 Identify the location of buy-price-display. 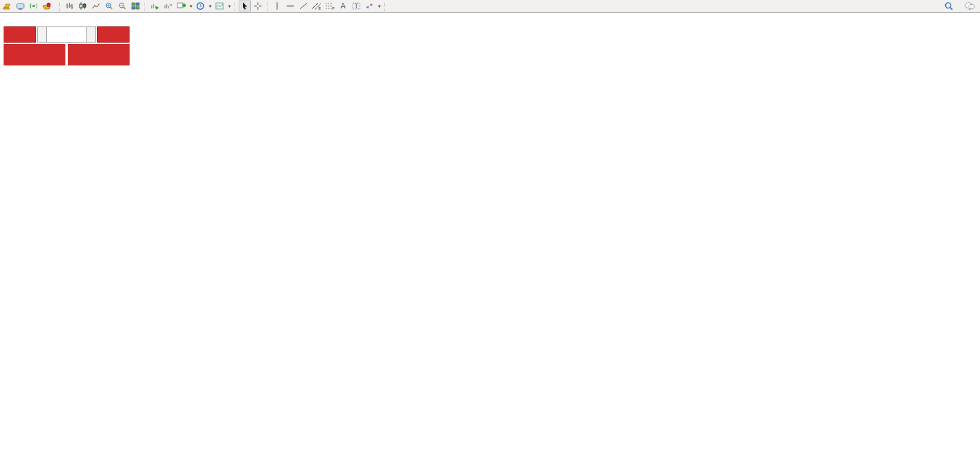
(98, 55).